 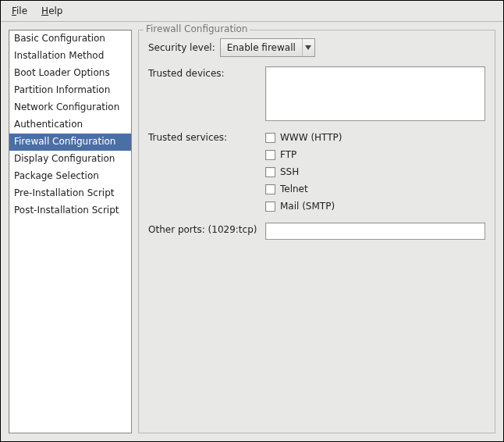 What do you see at coordinates (261, 48) in the screenshot?
I see `security-level-value: Enable firewall` at bounding box center [261, 48].